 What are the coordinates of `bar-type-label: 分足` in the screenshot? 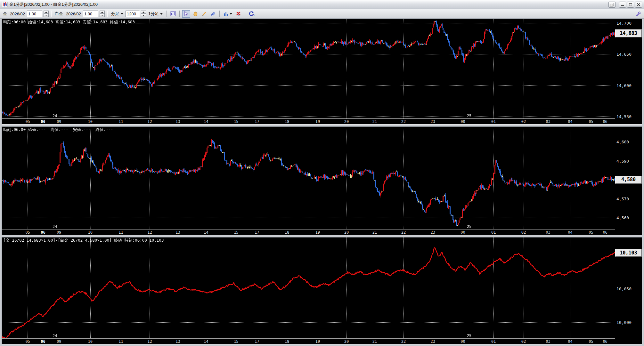 It's located at (115, 14).